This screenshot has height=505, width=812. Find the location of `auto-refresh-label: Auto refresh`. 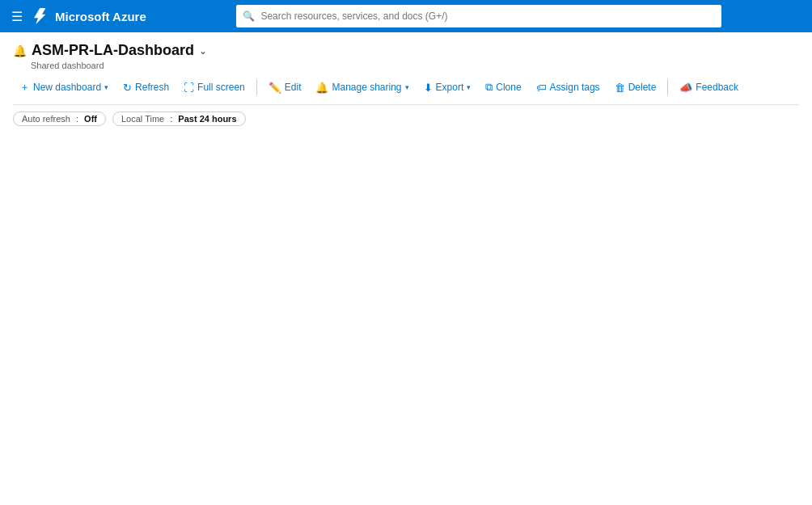

auto-refresh-label: Auto refresh is located at coordinates (46, 119).